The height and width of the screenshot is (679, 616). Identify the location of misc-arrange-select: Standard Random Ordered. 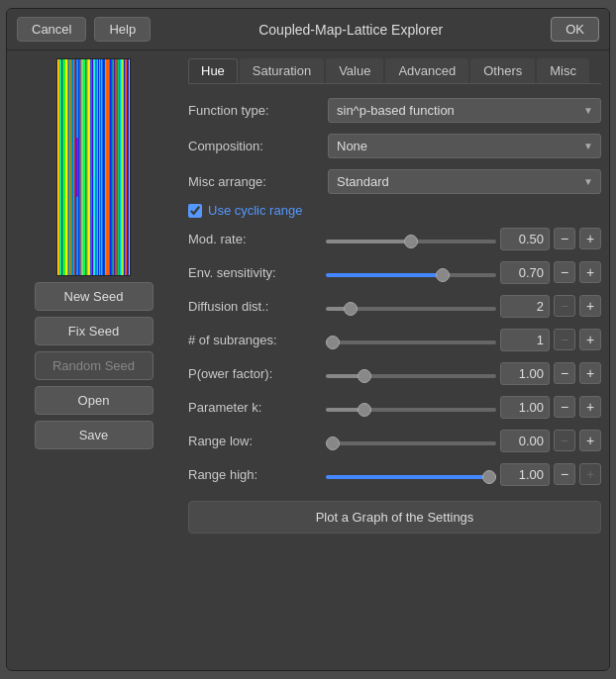
(464, 182).